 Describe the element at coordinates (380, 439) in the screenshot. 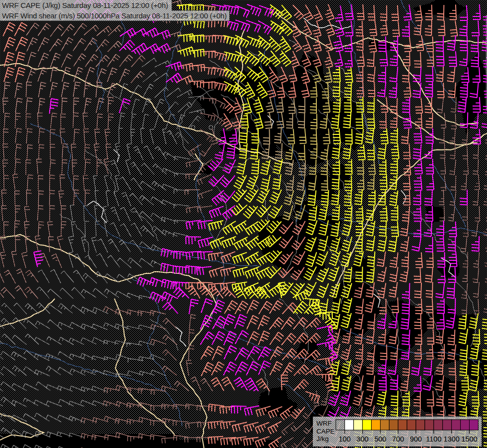

I see `svg-text: 500` at that location.